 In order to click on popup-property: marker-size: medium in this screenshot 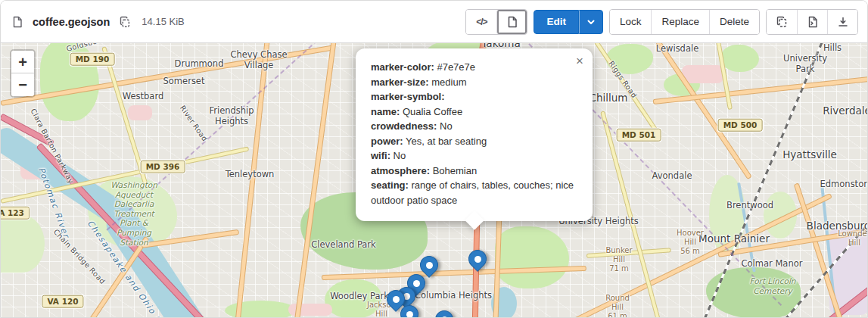, I will do `click(474, 83)`.